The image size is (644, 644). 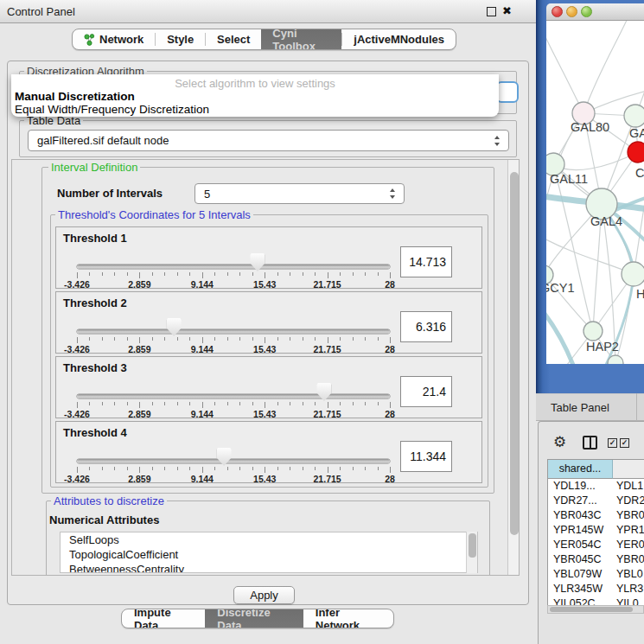 What do you see at coordinates (581, 469) in the screenshot?
I see `column-header-shared-name: shared...` at bounding box center [581, 469].